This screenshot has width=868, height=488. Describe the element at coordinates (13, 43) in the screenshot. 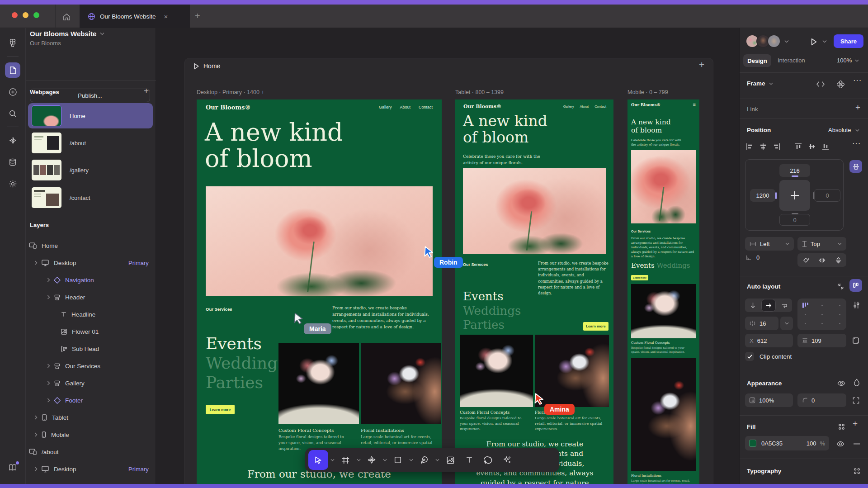

I see `main-menu-button` at that location.